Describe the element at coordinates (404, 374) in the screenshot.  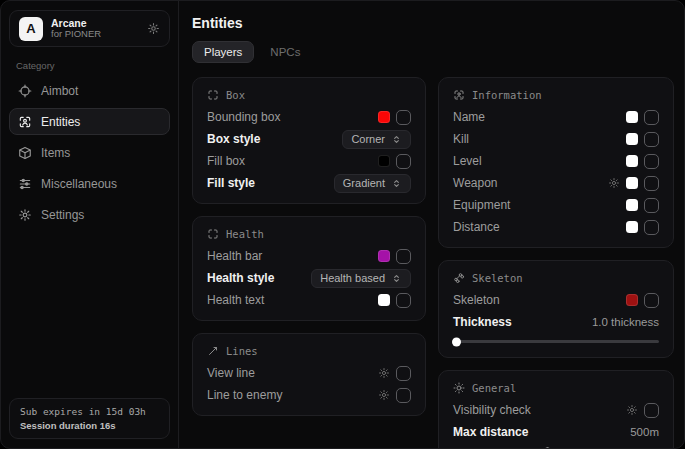
I see `view-line-checkbox` at that location.